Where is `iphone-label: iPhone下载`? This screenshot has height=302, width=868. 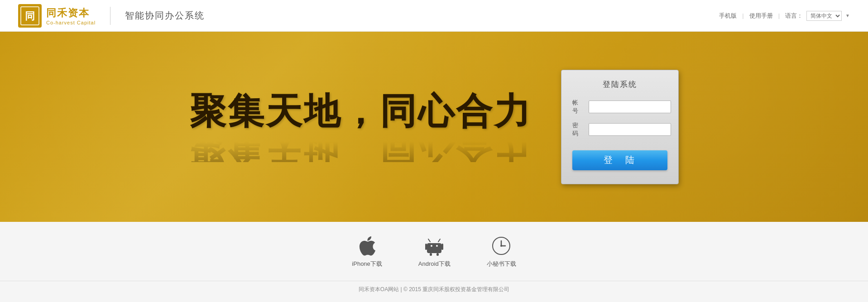 iphone-label: iPhone下载 is located at coordinates (367, 264).